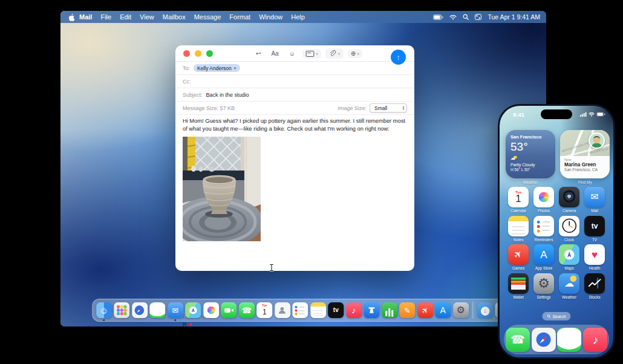 This screenshot has width=623, height=364. What do you see at coordinates (157, 310) in the screenshot?
I see `dock-icon-messages` at bounding box center [157, 310].